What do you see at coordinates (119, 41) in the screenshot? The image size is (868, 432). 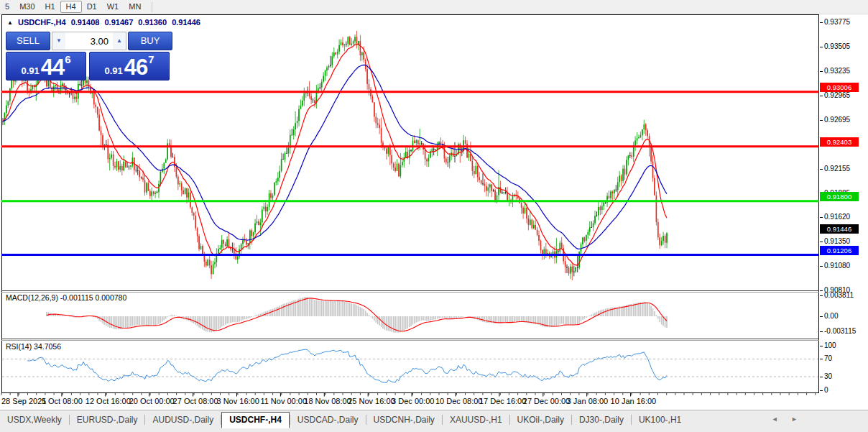 I see `volume-increase-button: ▲` at bounding box center [119, 41].